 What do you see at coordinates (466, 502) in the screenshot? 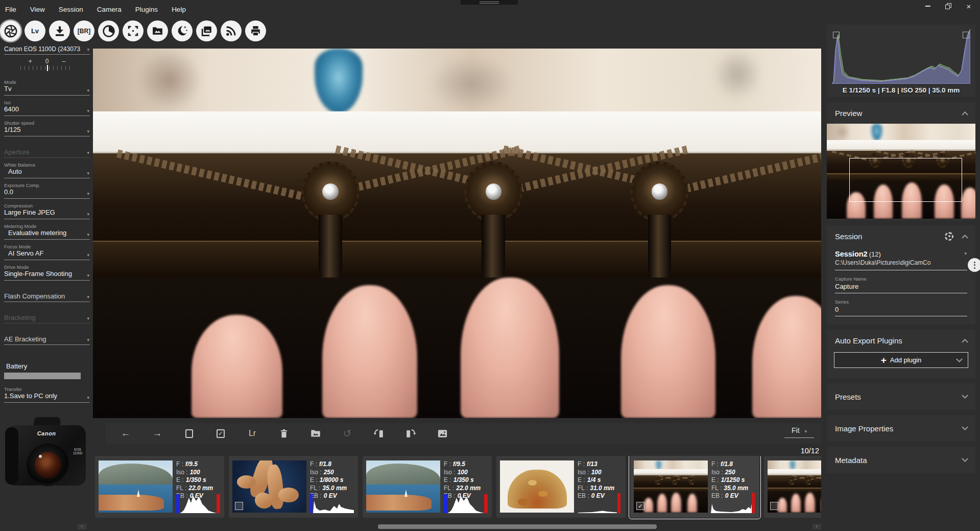
I see `thumbnail-histogram` at bounding box center [466, 502].